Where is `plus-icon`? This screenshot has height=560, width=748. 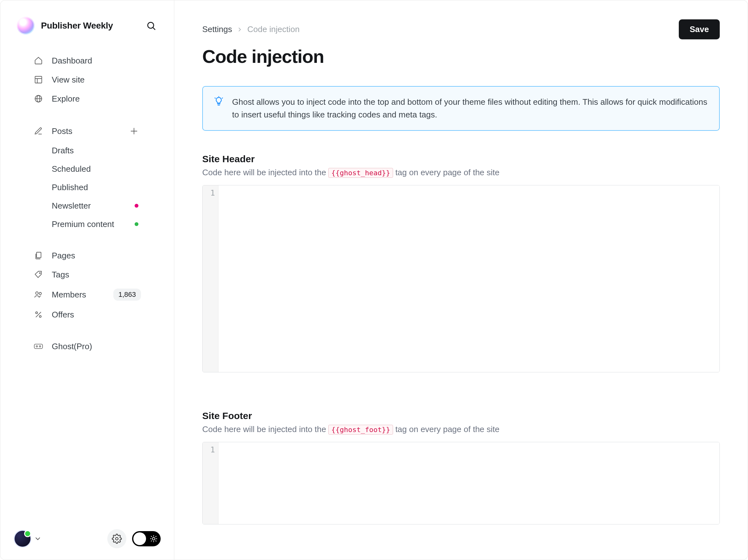 plus-icon is located at coordinates (134, 131).